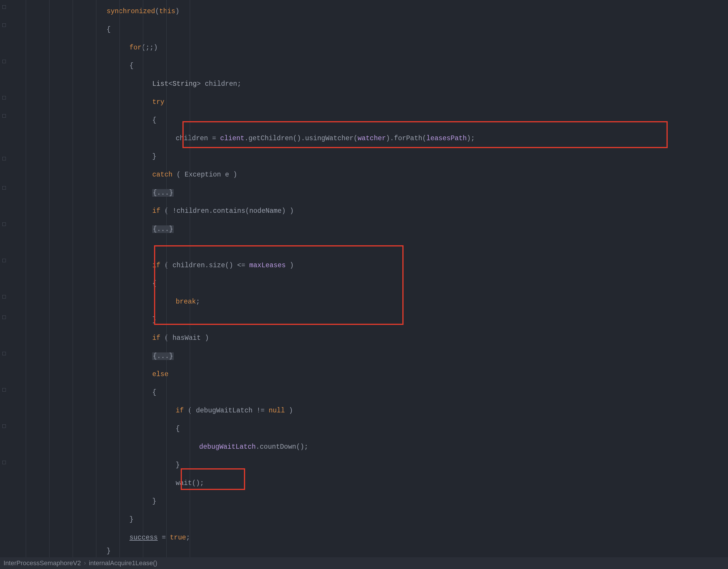 The width and height of the screenshot is (728, 569). Describe the element at coordinates (233, 139) in the screenshot. I see `field-client: client` at that location.